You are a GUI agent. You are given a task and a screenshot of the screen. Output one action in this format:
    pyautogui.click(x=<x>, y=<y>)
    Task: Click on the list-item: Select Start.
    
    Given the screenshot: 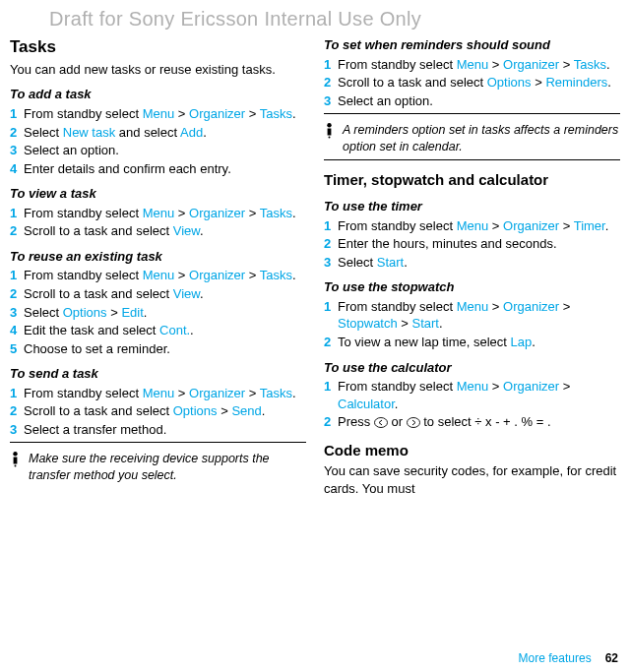 What is the action you would take?
    pyautogui.click(x=472, y=263)
    